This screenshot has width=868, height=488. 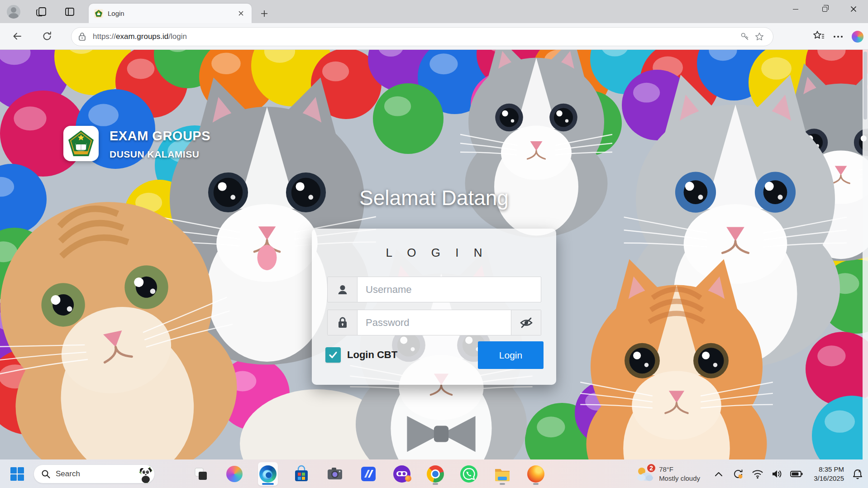 I want to click on toolbar-right, so click(x=838, y=37).